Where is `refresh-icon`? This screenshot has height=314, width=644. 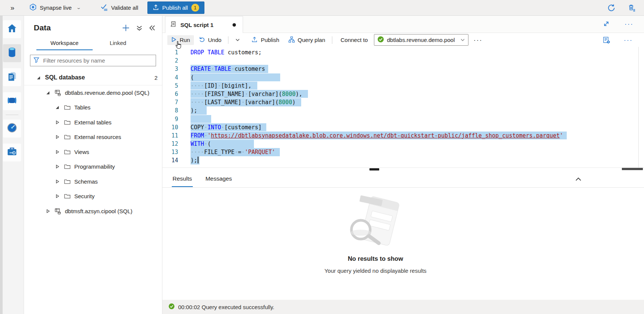
refresh-icon is located at coordinates (611, 8).